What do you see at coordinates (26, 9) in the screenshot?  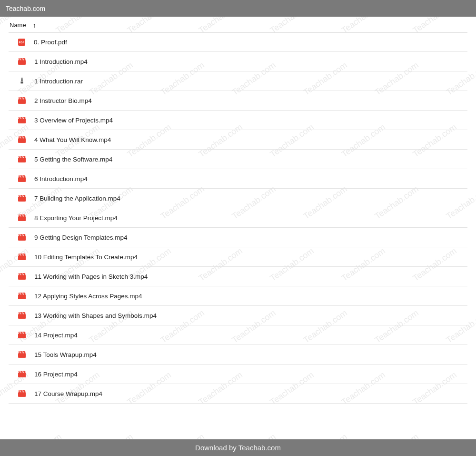 I see `site-title: Teachab.com` at bounding box center [26, 9].